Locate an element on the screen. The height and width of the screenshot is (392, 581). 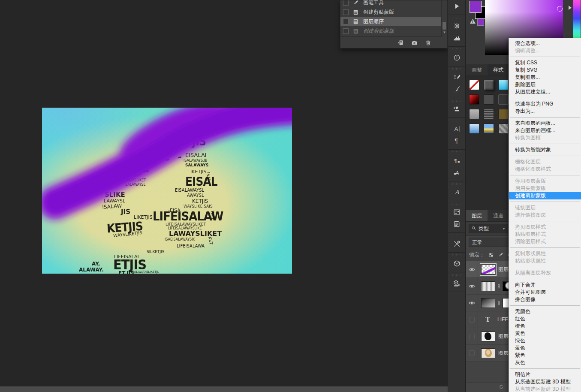
context-menu-item: 快速导出为 PNG is located at coordinates (545, 104).